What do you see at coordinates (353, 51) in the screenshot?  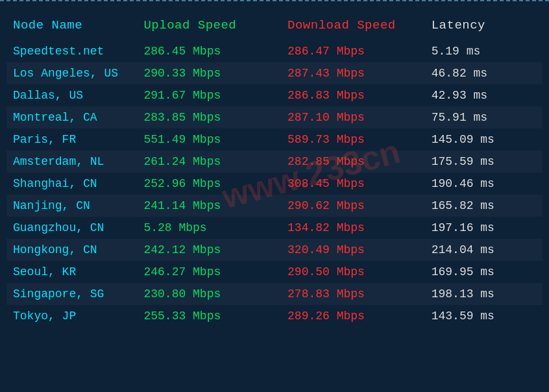 I see `cell-download: 286.47 Mbps` at bounding box center [353, 51].